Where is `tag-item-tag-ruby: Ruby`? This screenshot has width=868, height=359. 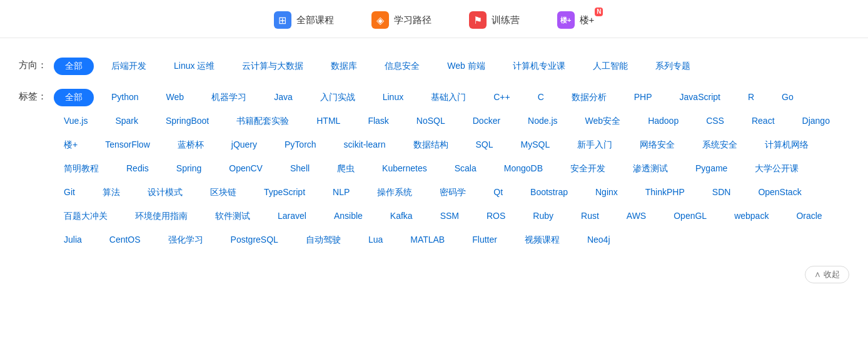
tag-item-tag-ruby: Ruby is located at coordinates (543, 216).